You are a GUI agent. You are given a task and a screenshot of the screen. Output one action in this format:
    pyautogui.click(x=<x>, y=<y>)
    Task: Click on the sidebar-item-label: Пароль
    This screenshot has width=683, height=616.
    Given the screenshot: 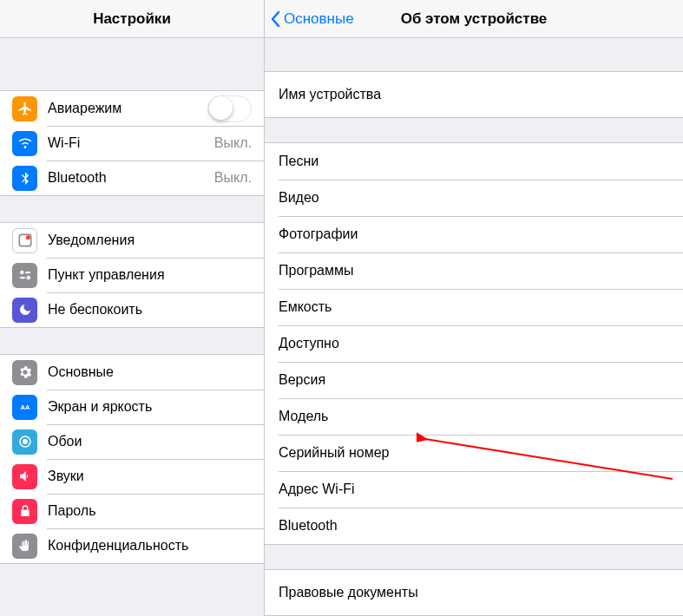 What is the action you would take?
    pyautogui.click(x=149, y=511)
    